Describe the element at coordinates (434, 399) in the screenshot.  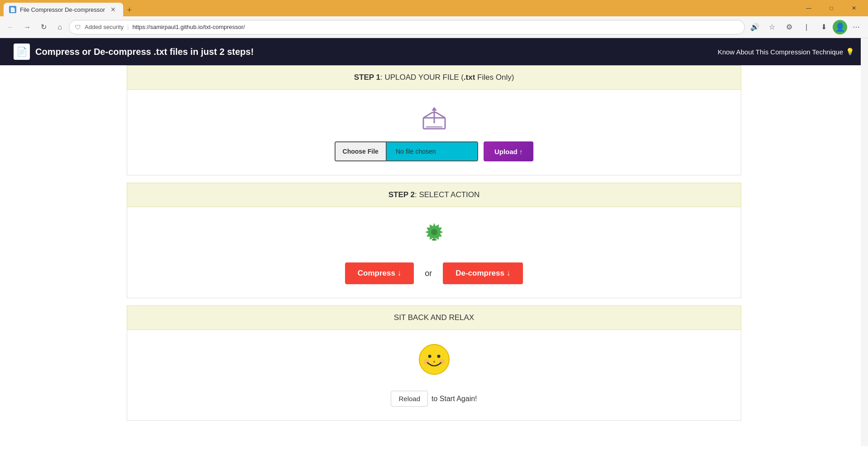
I see `reload-area: Reload to Start Again!` at that location.